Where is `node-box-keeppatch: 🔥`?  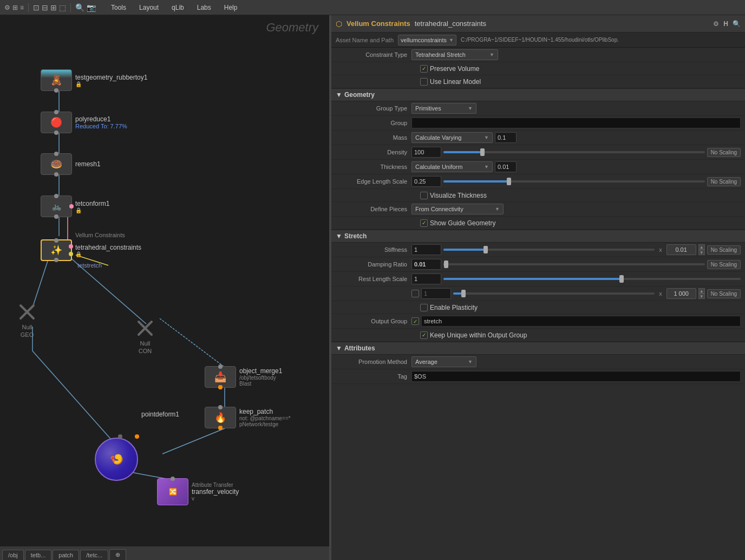
node-box-keeppatch: 🔥 is located at coordinates (220, 418).